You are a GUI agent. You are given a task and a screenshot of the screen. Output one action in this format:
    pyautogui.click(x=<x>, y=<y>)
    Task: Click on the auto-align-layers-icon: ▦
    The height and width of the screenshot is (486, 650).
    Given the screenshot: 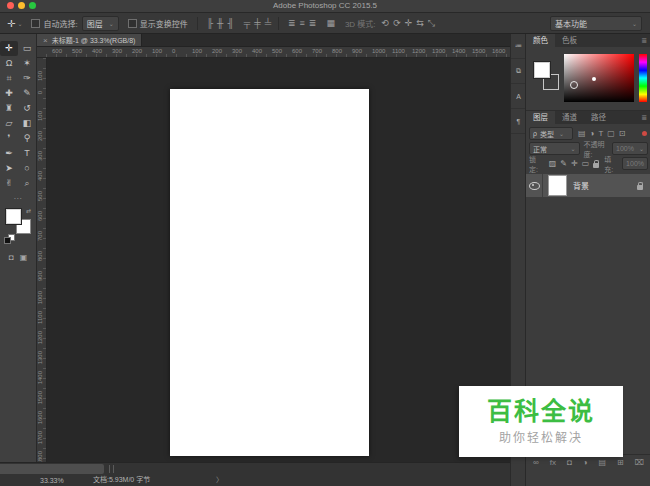 What is the action you would take?
    pyautogui.click(x=330, y=24)
    